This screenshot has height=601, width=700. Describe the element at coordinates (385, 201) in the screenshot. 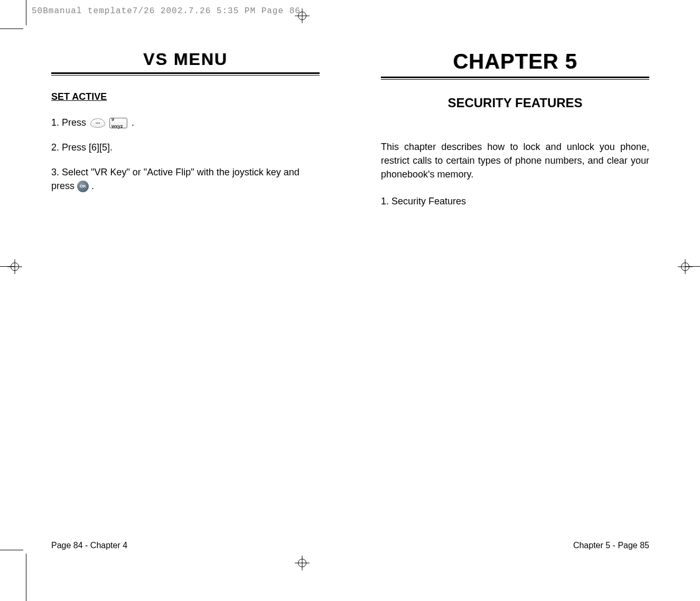

I see `list-number: 1.` at that location.